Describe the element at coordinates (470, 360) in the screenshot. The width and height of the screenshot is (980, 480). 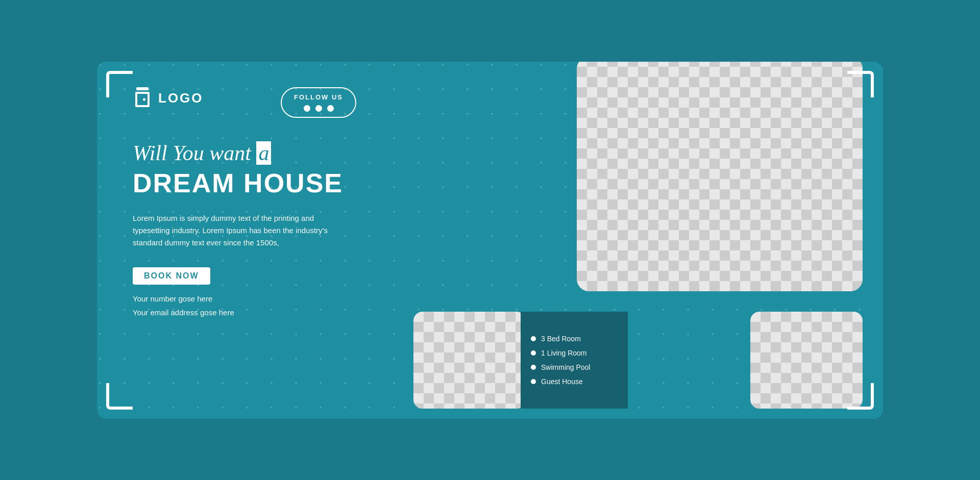
I see `checker-left` at that location.